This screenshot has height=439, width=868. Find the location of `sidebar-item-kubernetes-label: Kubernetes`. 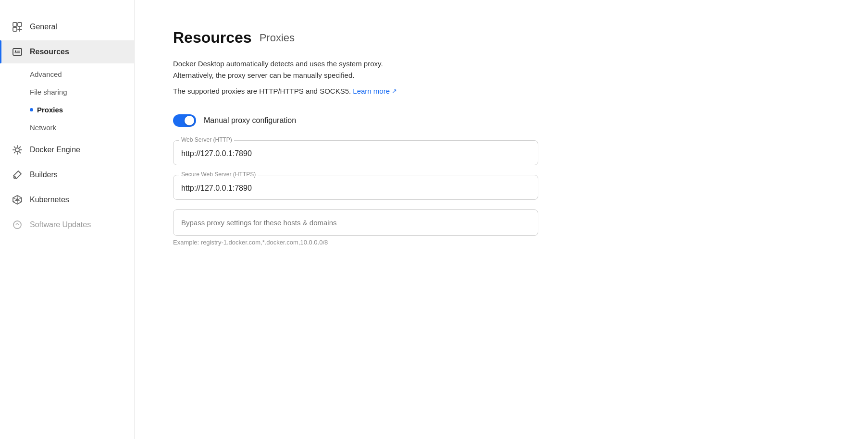

sidebar-item-kubernetes-label: Kubernetes is located at coordinates (50, 200).